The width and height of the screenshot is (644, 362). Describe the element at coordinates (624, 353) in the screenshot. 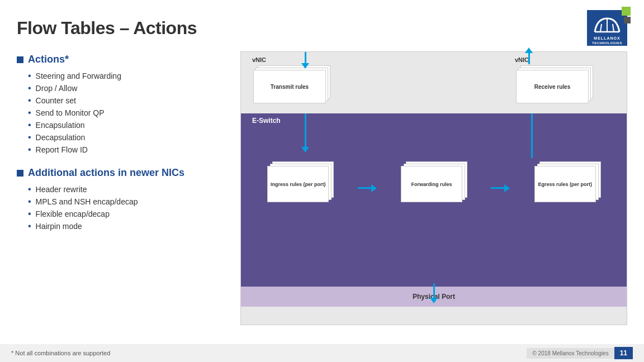

I see `footer-page-number: 11` at that location.